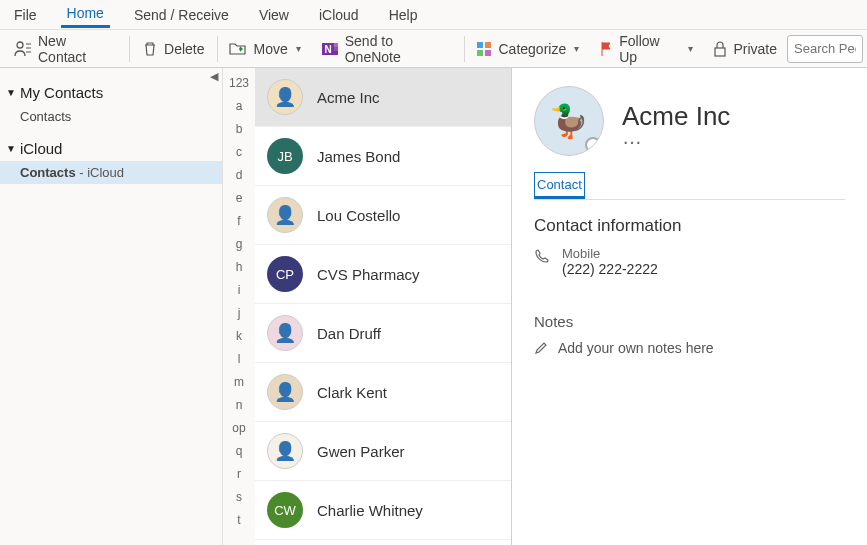  Describe the element at coordinates (383, 334) in the screenshot. I see `contact-row: Dan Druff` at that location.